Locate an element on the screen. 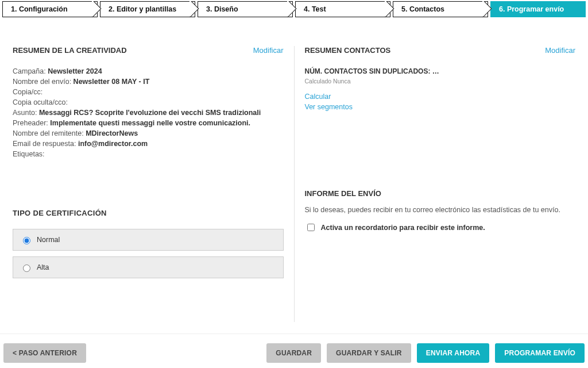 The height and width of the screenshot is (368, 588). subject-value: Messaggi RCS? Scoprite l'evoluzione dei … is located at coordinates (150, 113).